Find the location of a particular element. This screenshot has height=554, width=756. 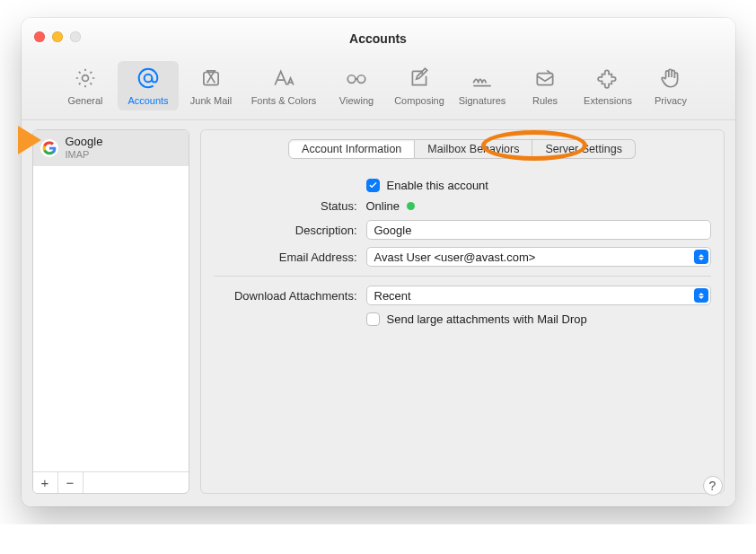

tab-label: Junk Mail is located at coordinates (211, 101).